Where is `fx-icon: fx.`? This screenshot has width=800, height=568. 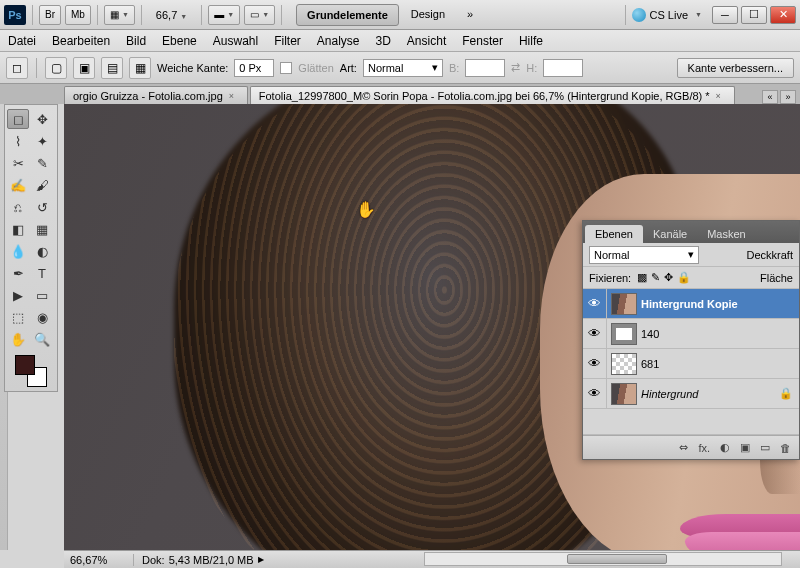
fx-icon: fx. is located at coordinates (704, 448).